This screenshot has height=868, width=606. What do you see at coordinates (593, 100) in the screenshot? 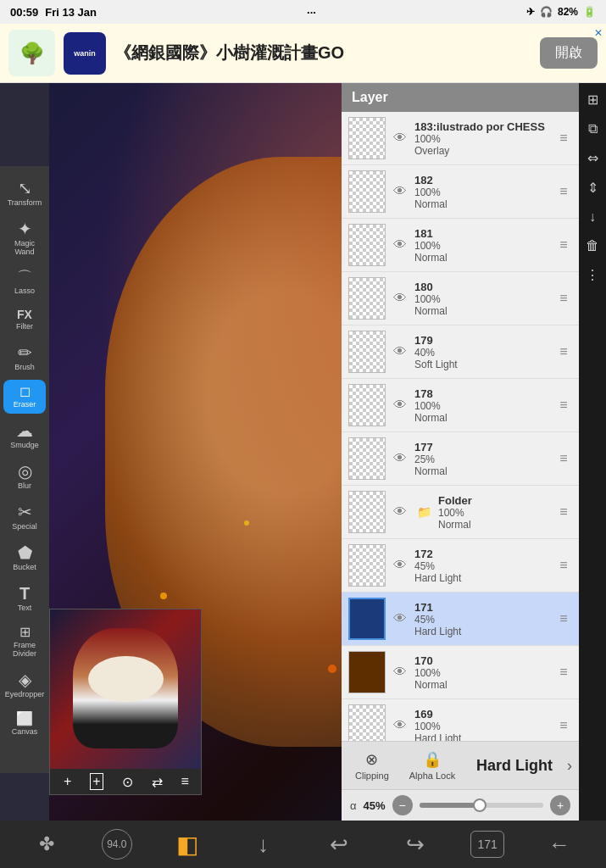
I see `grid-icon: ⊞` at bounding box center [593, 100].